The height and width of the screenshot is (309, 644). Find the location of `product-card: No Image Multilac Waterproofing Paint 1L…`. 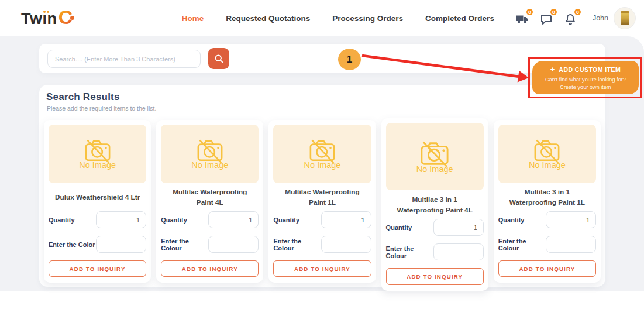

product-card: No Image Multilac Waterproofing Paint 1L… is located at coordinates (322, 201).